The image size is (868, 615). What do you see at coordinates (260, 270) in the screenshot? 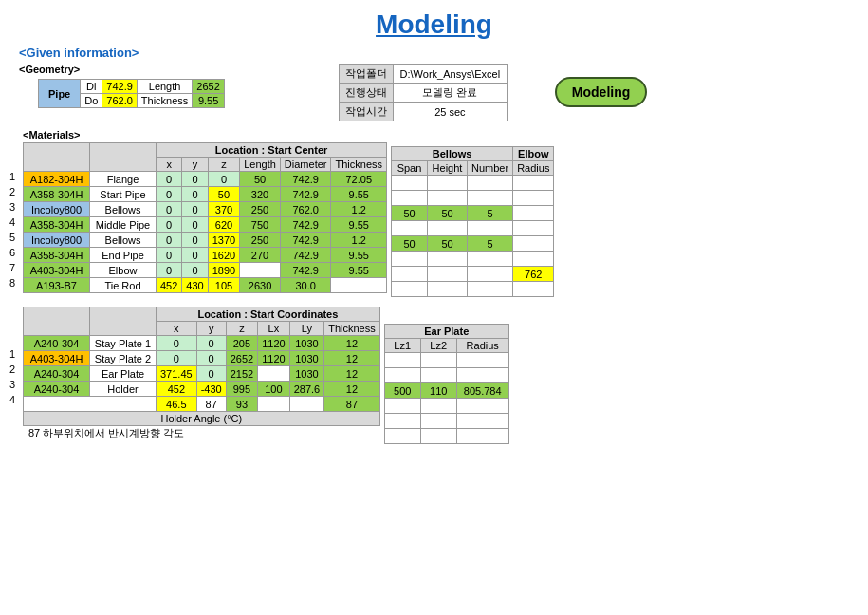
I see `length-cell` at bounding box center [260, 270].